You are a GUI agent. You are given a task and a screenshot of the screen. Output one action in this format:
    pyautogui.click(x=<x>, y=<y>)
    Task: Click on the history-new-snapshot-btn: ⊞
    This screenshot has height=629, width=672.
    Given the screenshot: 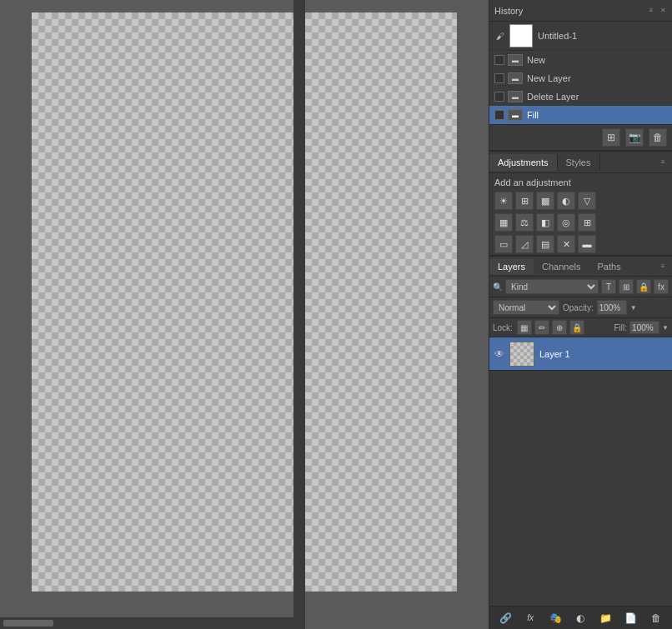 What is the action you would take?
    pyautogui.click(x=611, y=137)
    